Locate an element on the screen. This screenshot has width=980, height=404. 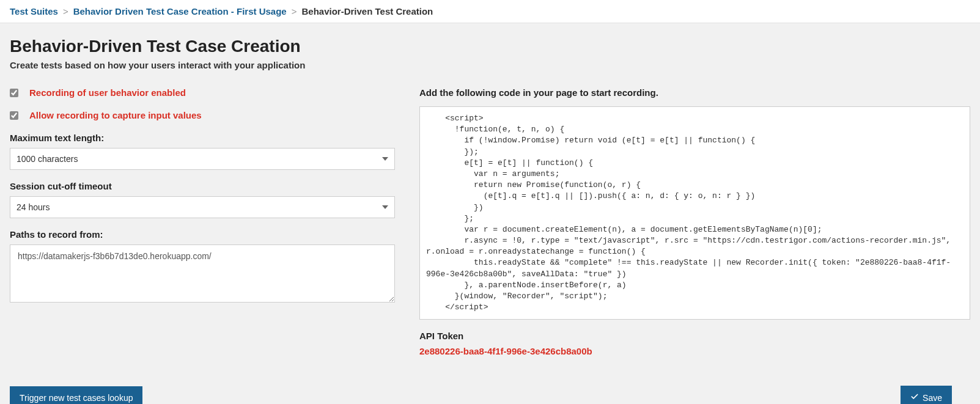
trigger-lookup-label: Trigger new test cases lookup is located at coordinates (76, 398).